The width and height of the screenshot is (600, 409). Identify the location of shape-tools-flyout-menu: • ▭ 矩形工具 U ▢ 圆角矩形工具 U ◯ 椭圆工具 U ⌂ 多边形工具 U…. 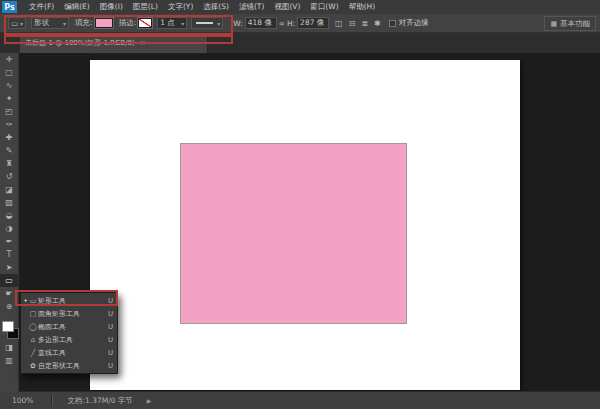
(69, 333).